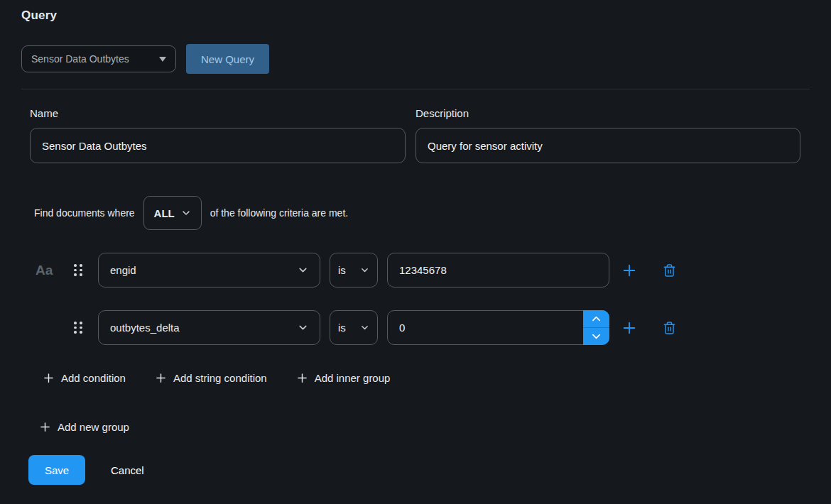  What do you see at coordinates (48, 270) in the screenshot?
I see `row-lead: Aa` at bounding box center [48, 270].